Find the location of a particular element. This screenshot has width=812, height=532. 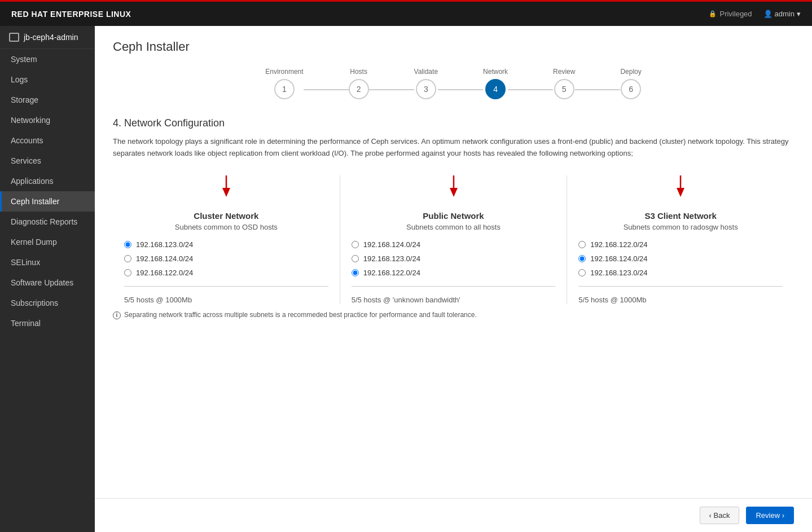

user-icon: 👤 is located at coordinates (768, 14).